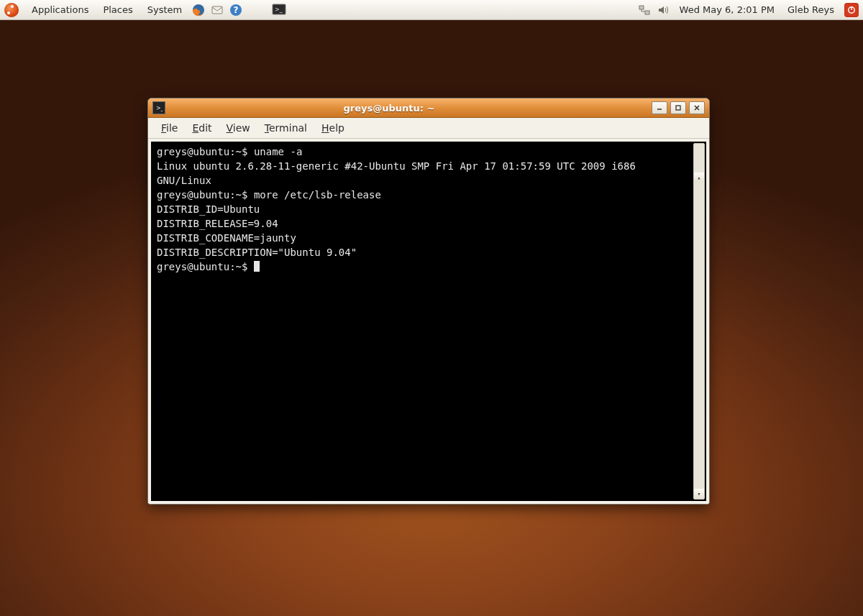 The width and height of the screenshot is (863, 616). I want to click on cursor, so click(257, 266).